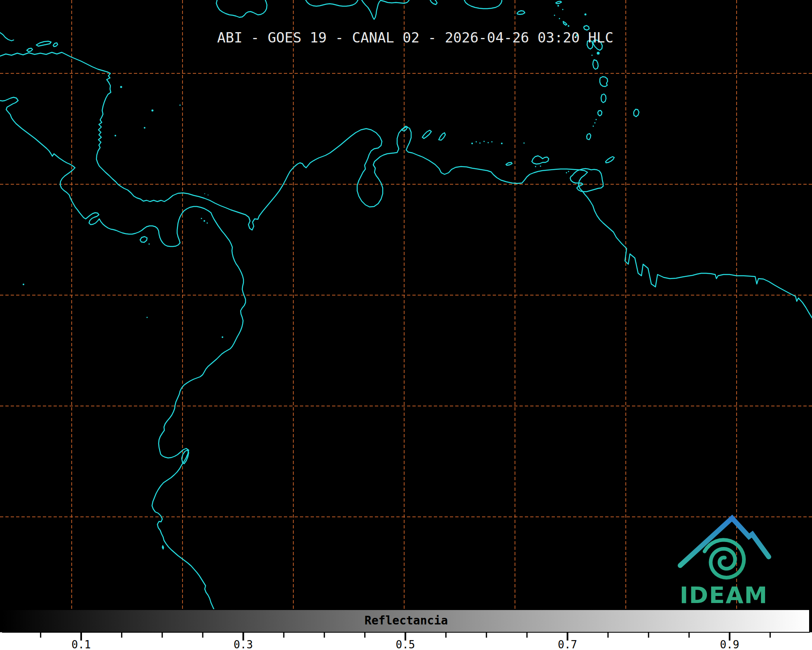  What do you see at coordinates (23, 284) in the screenshot?
I see `cocos-island-islet` at bounding box center [23, 284].